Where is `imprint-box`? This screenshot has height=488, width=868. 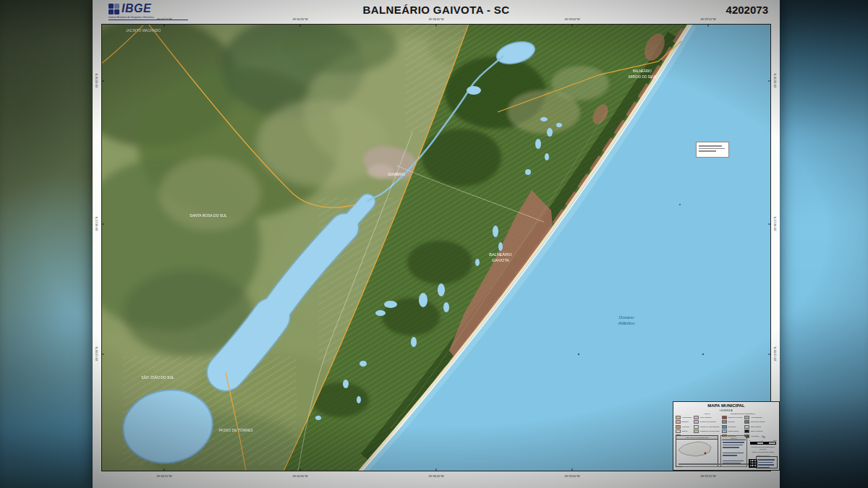 imprint-box is located at coordinates (767, 463).